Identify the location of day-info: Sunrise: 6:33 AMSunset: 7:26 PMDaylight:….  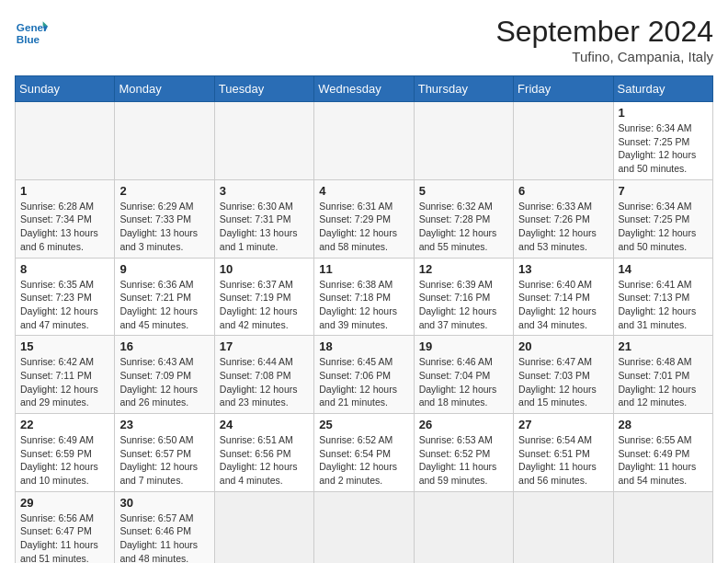
(563, 226).